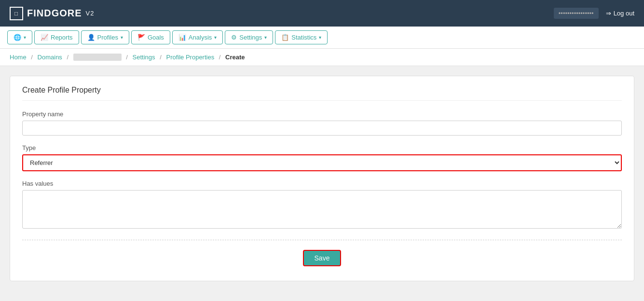 This screenshot has width=644, height=301. I want to click on home-caret-icon: ▾, so click(25, 38).